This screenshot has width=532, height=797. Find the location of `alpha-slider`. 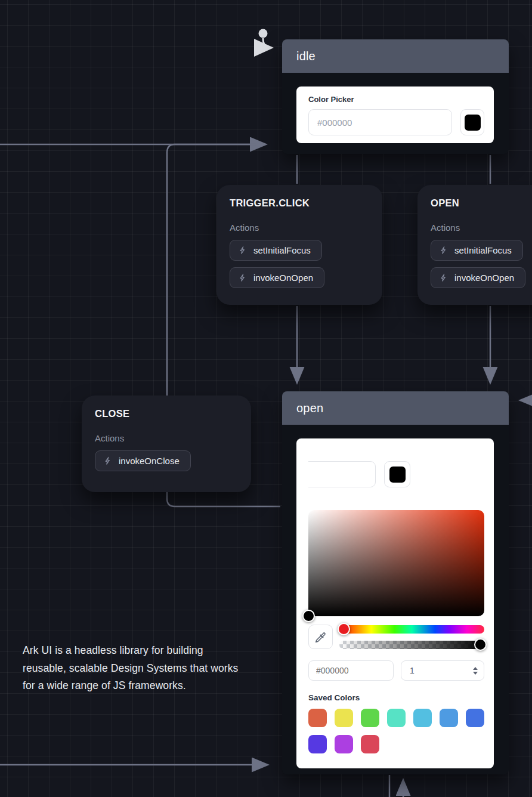

alpha-slider is located at coordinates (412, 645).